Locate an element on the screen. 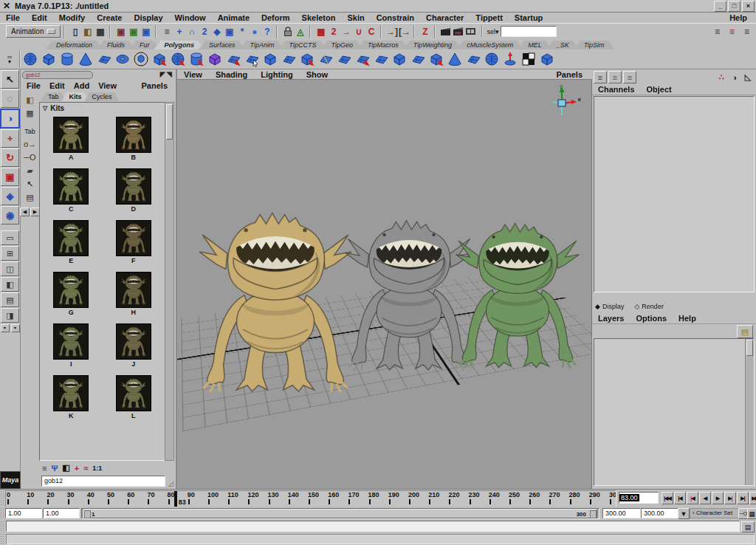 The width and height of the screenshot is (756, 545). kit-thumbnail-c: C is located at coordinates (71, 191).